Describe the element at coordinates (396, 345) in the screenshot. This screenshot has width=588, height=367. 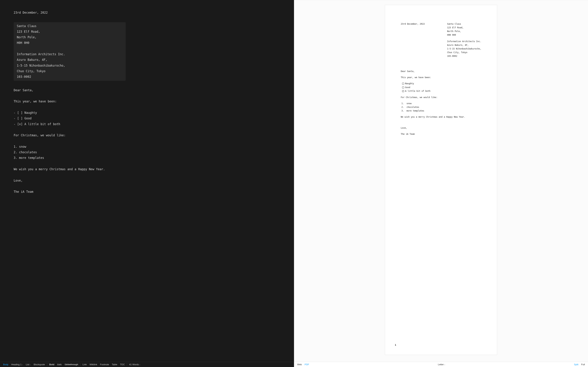
I see `preview-page-number: 1` at that location.